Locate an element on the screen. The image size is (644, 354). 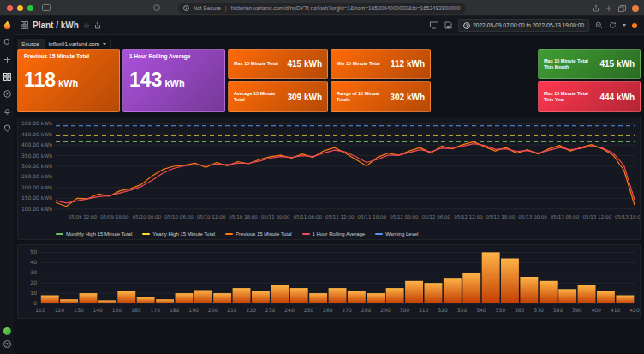
stat-1-hour-rolling-average: 1 Hour Rolling Average 143kWh is located at coordinates (174, 81).